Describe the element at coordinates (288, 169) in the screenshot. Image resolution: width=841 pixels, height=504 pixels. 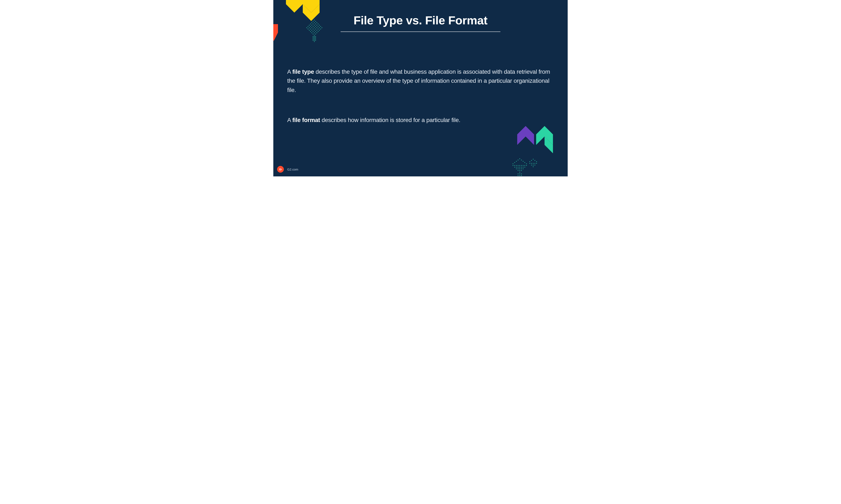
I see `footer: G2 G2.com` at that location.